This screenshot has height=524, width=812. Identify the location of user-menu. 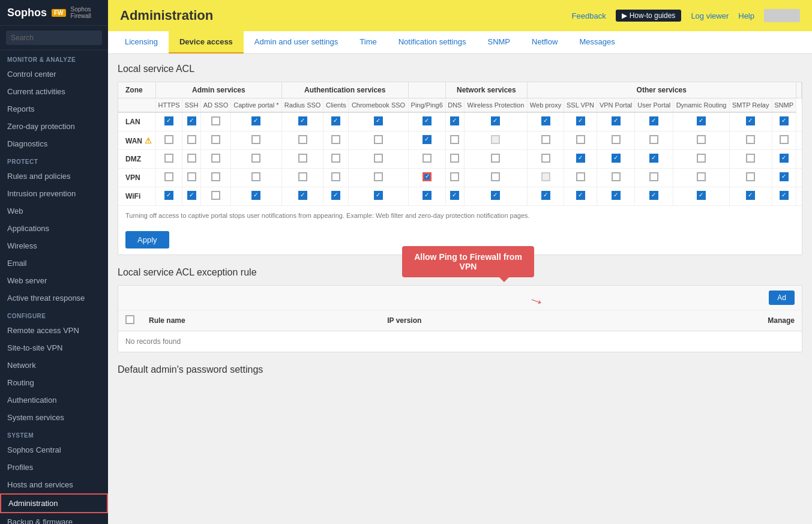
(782, 16).